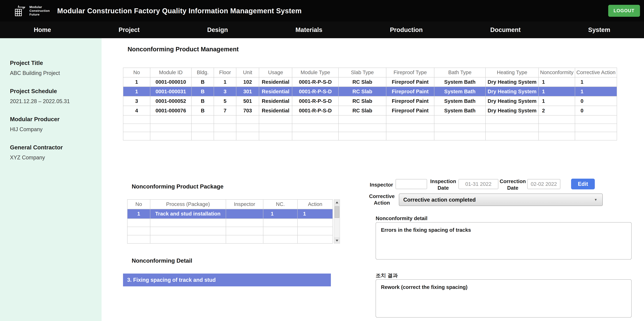  Describe the element at coordinates (129, 30) in the screenshot. I see `nav-item-project: Project` at that location.